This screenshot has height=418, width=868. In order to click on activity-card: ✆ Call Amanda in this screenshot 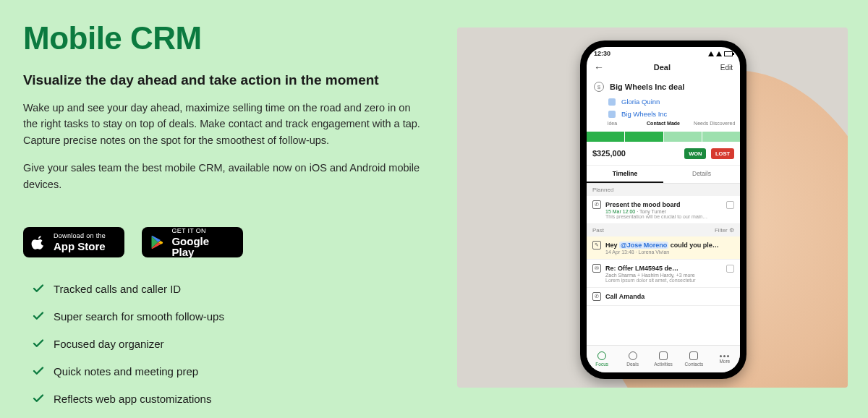, I will do `click(663, 297)`.